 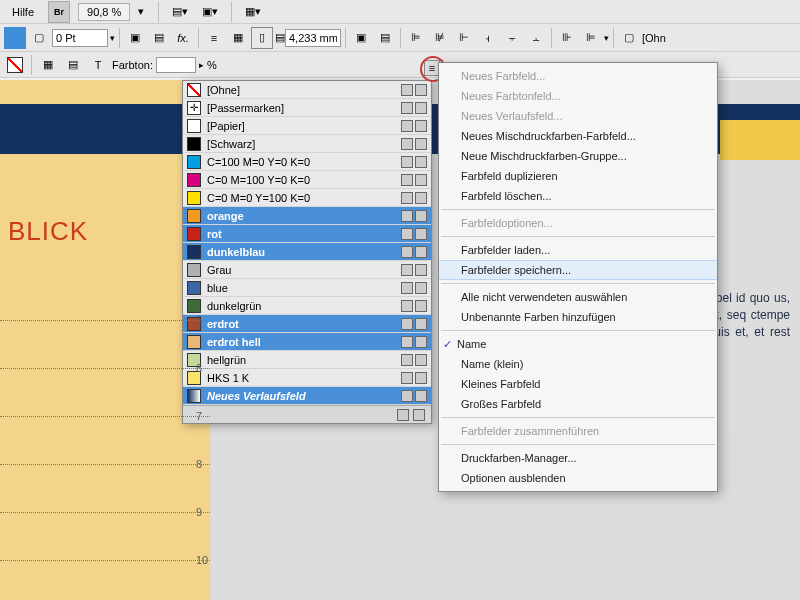 I want to click on swatch-name: dunkelgrün, so click(x=301, y=306).